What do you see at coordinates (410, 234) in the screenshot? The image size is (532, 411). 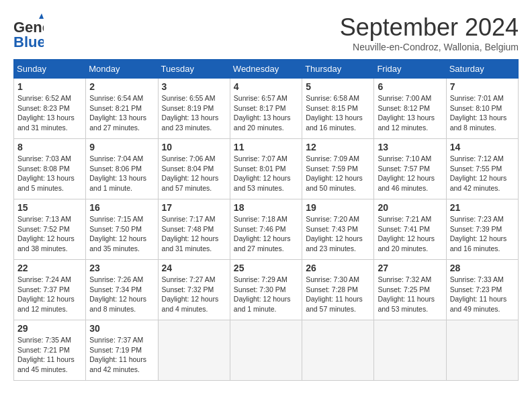 I see `day-info: Sunrise: 7:21 AM Sunset: 7:41 PM Dayligh…` at bounding box center [410, 234].